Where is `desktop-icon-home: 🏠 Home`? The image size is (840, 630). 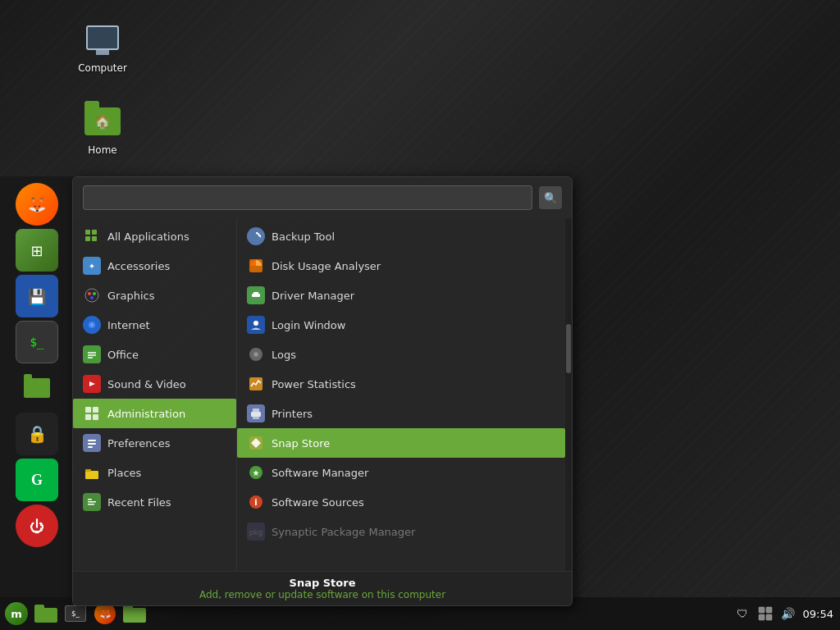
desktop-icon-home: 🏠 Home is located at coordinates (103, 129).